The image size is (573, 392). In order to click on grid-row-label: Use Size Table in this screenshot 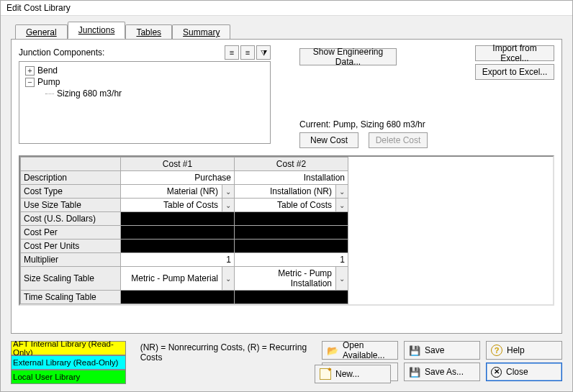, I will do `click(71, 206)`.